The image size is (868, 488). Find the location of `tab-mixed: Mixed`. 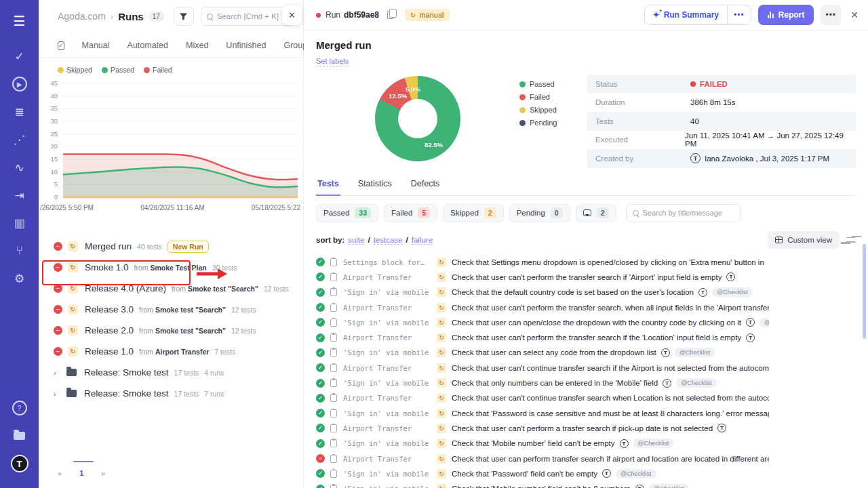

tab-mixed: Mixed is located at coordinates (197, 45).